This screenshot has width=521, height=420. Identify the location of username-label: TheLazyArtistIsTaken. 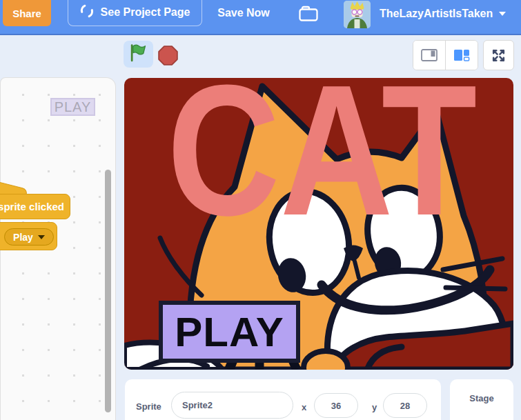
(436, 14).